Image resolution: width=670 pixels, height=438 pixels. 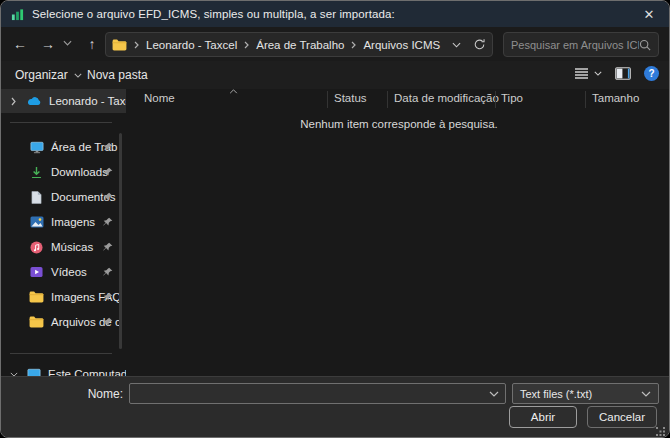 I want to click on new-folder-button: Nova pasta, so click(x=118, y=75).